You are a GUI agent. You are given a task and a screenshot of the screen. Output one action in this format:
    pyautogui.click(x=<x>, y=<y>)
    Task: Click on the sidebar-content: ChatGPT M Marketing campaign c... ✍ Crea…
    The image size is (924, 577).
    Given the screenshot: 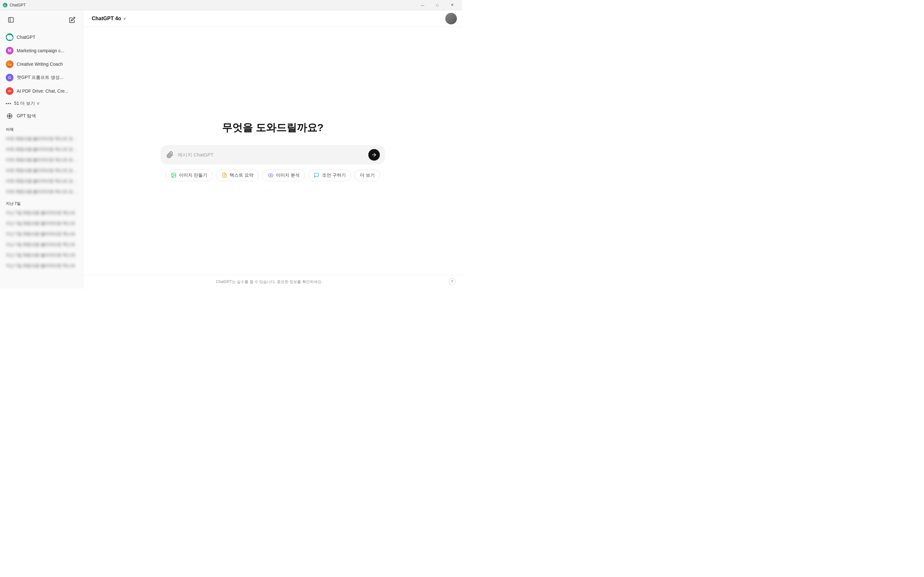 What is the action you would take?
    pyautogui.click(x=42, y=159)
    